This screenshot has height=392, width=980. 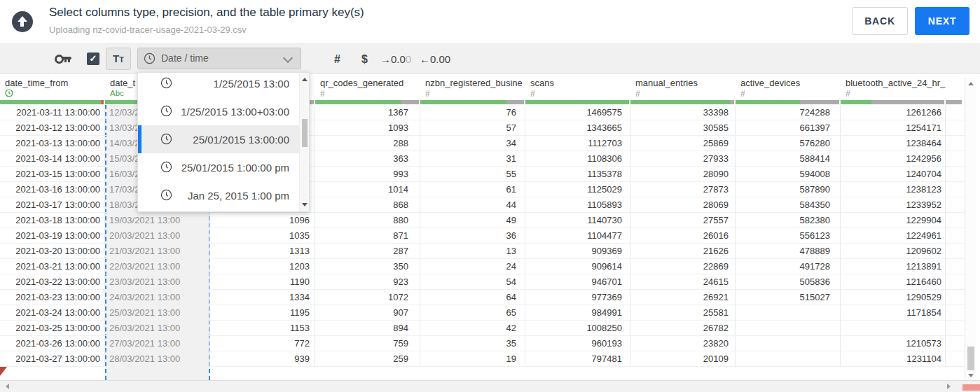 What do you see at coordinates (473, 267) in the screenshot?
I see `table-cell: 24` at bounding box center [473, 267].